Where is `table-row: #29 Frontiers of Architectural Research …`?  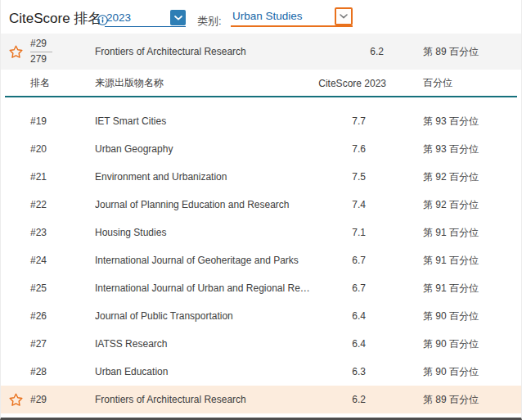 table-row: #29 Frontiers of Architectural Research … is located at coordinates (261, 400).